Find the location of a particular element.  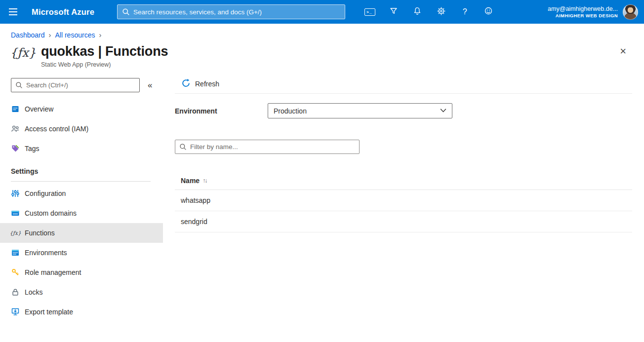

collapse-sidebar-button: « is located at coordinates (150, 85).